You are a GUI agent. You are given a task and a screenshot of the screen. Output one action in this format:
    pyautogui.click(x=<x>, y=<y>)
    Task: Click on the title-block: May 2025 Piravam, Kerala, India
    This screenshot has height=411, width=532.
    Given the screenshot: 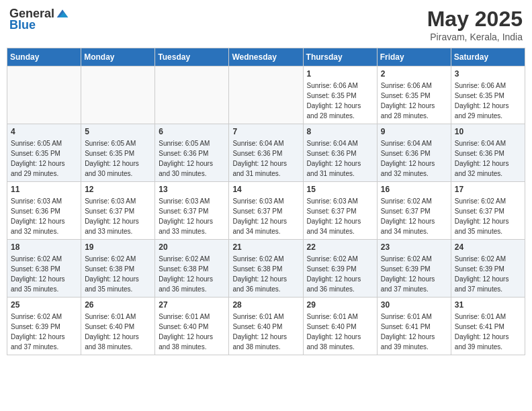 What is the action you would take?
    pyautogui.click(x=475, y=24)
    